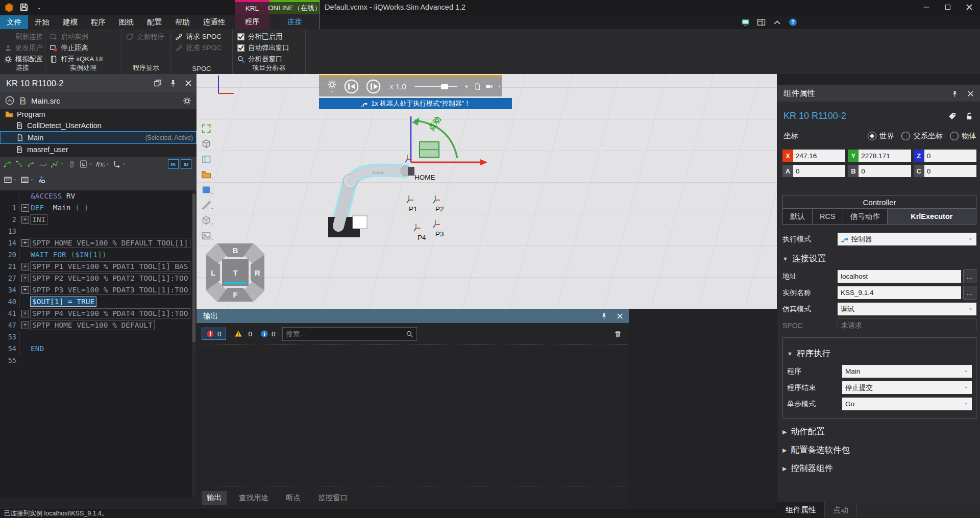 This screenshot has width=980, height=518. I want to click on viewport-tool-folder-button, so click(206, 175).